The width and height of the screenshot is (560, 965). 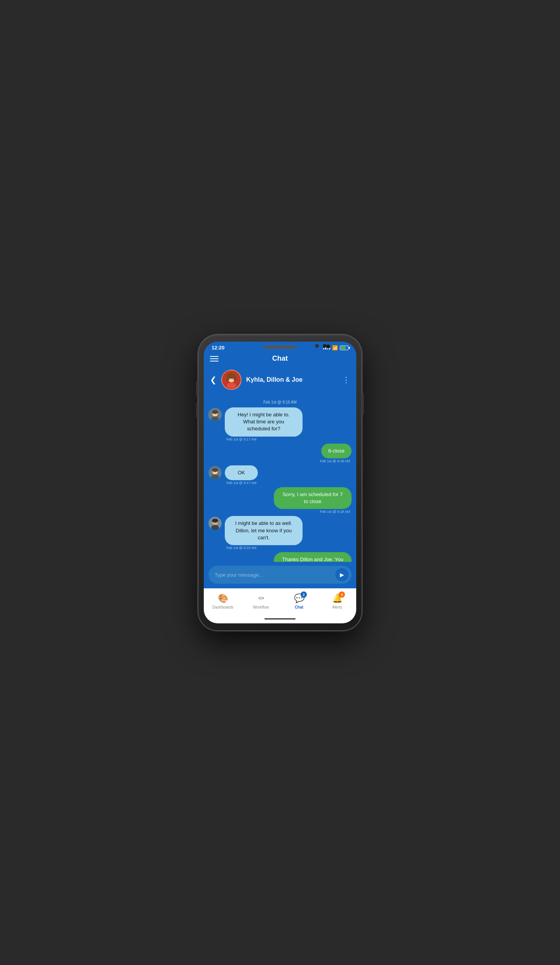 What do you see at coordinates (215, 523) in the screenshot?
I see `avatar-male2` at bounding box center [215, 523].